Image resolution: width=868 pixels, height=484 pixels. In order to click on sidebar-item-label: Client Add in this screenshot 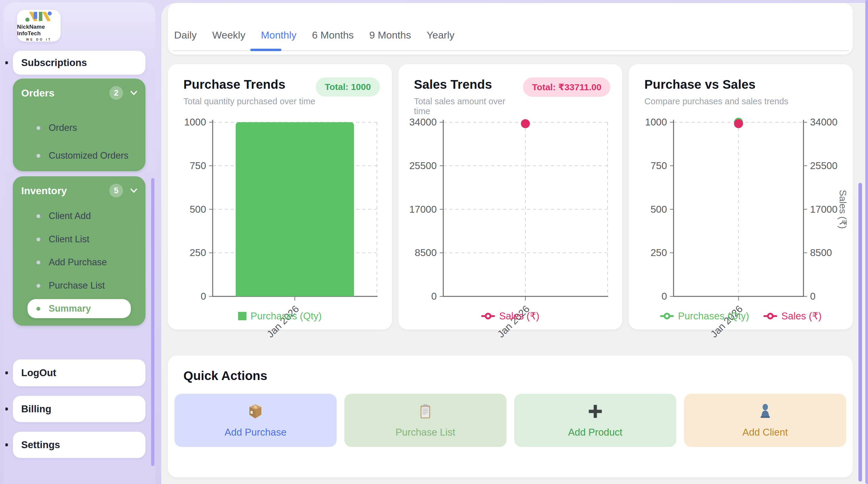, I will do `click(69, 216)`.